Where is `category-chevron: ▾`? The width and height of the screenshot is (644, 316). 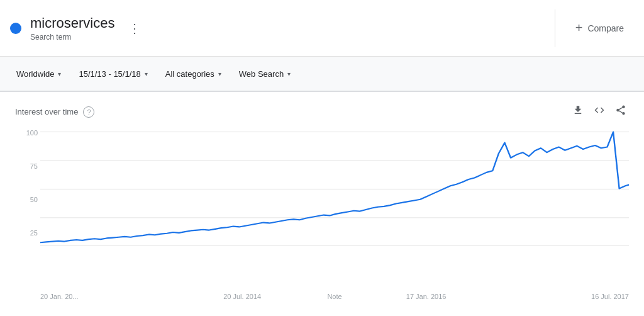 category-chevron: ▾ is located at coordinates (220, 74).